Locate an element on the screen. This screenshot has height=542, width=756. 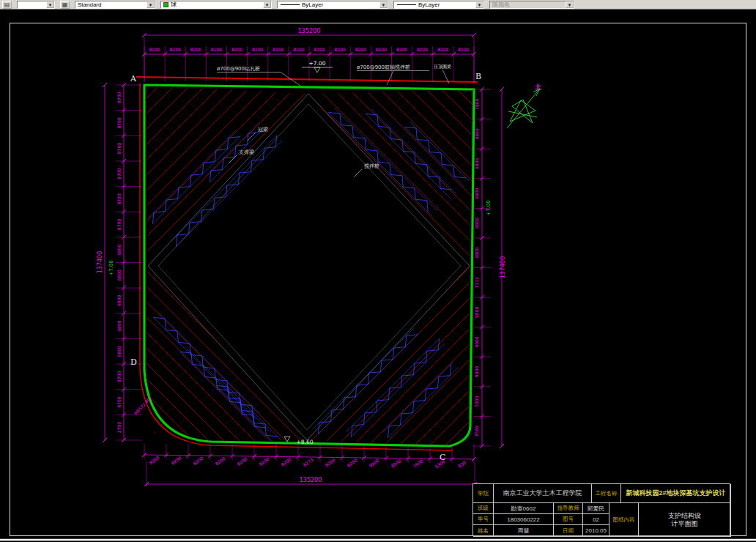
elevation-right: +7.00 is located at coordinates (489, 208).